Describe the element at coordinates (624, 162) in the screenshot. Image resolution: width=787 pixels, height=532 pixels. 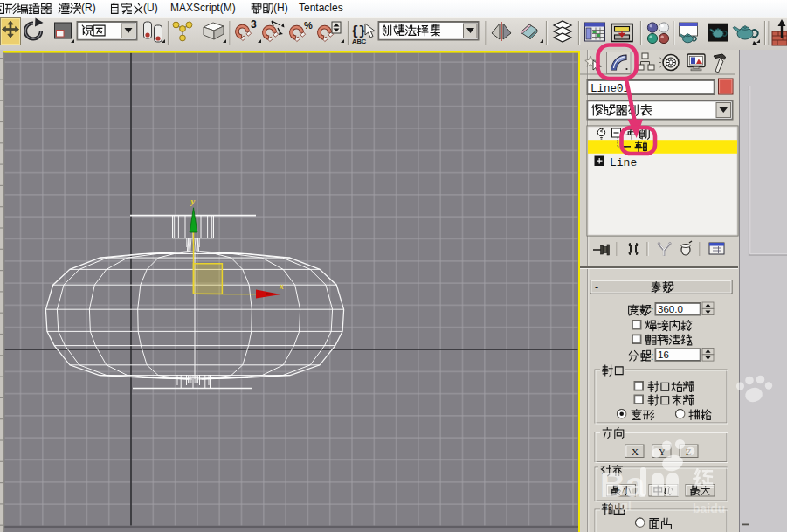
I see `svg-text: Line` at that location.